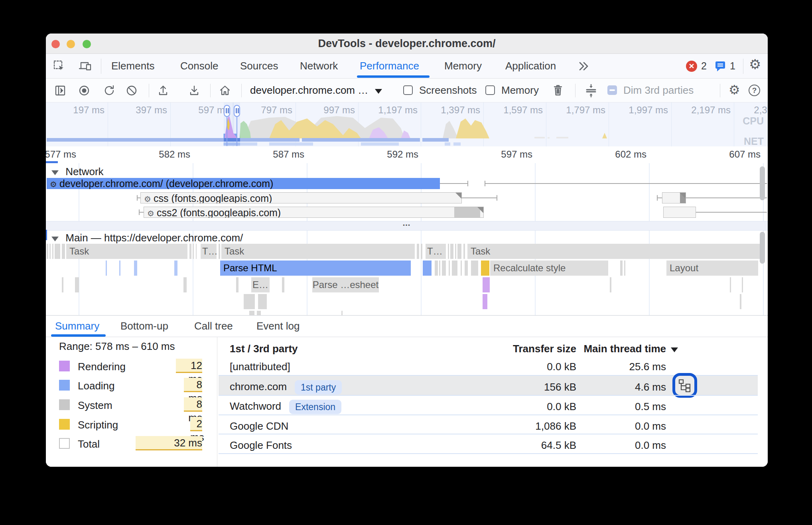 This screenshot has width=812, height=525. Describe the element at coordinates (609, 445) in the screenshot. I see `table-row-time: 0.0 ms` at that location.